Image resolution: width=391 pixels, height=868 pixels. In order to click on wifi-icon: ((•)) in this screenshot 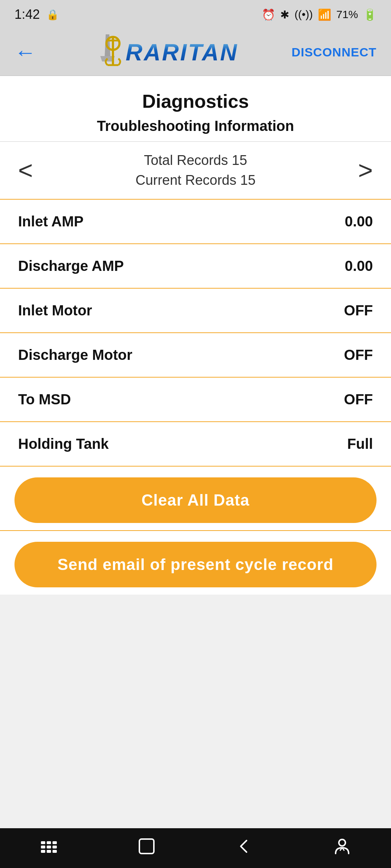, I will do `click(303, 14)`.